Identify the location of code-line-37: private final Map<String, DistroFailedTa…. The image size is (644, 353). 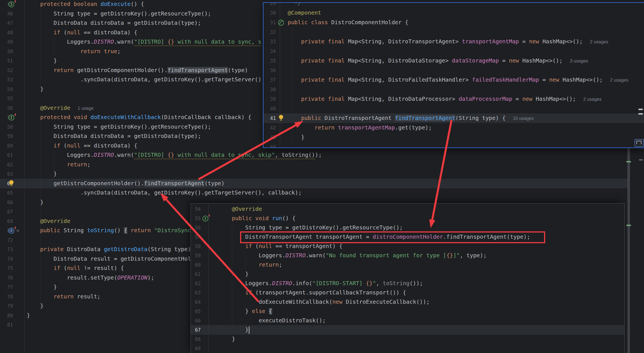
(458, 80).